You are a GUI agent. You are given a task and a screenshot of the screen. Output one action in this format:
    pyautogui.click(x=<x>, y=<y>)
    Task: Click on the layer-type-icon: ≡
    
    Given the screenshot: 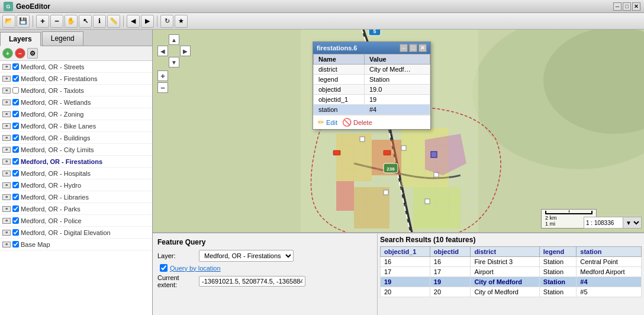 What is the action you would take?
    pyautogui.click(x=7, y=221)
    